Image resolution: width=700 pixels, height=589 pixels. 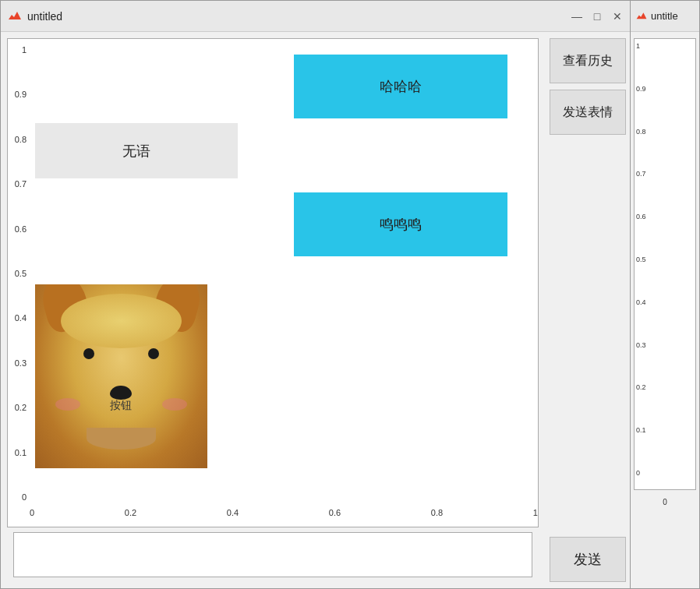 I want to click on second-x-label: 0, so click(x=665, y=502).